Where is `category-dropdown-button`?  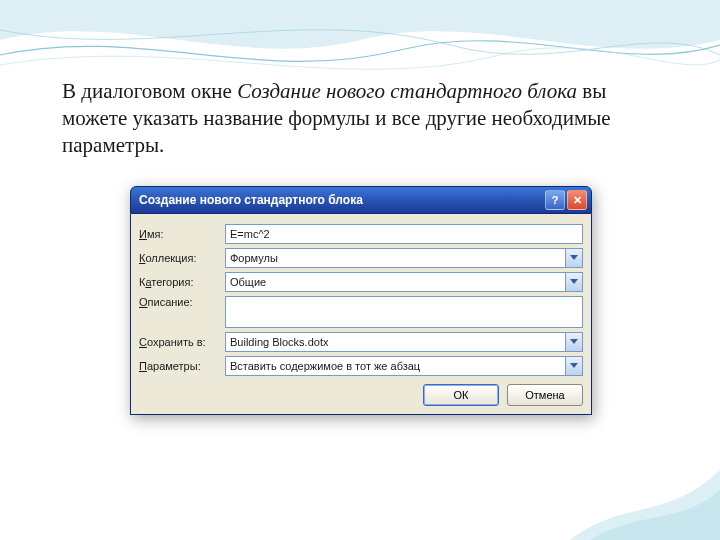 category-dropdown-button is located at coordinates (574, 282).